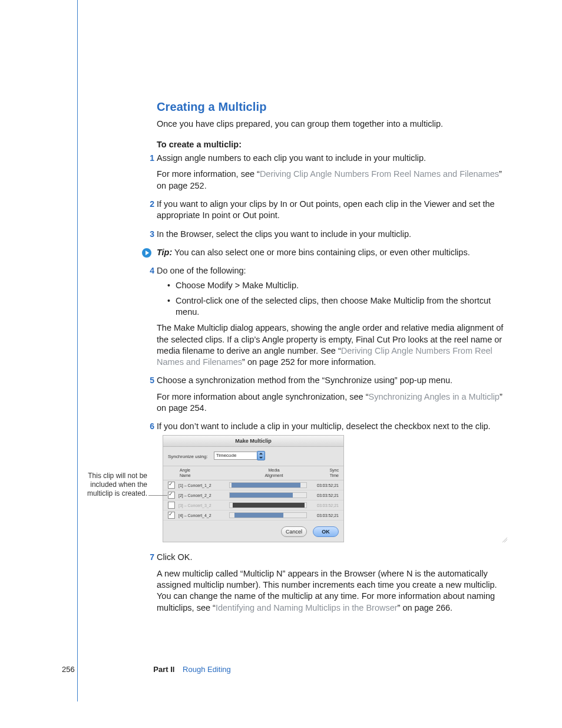  Describe the element at coordinates (504, 539) in the screenshot. I see `resize-grip-icon` at that location.